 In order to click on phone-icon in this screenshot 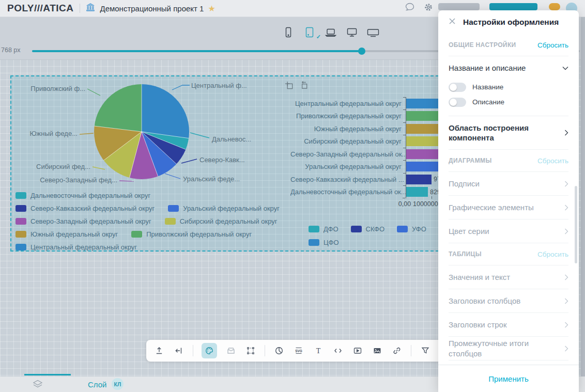, I will do `click(288, 33)`.